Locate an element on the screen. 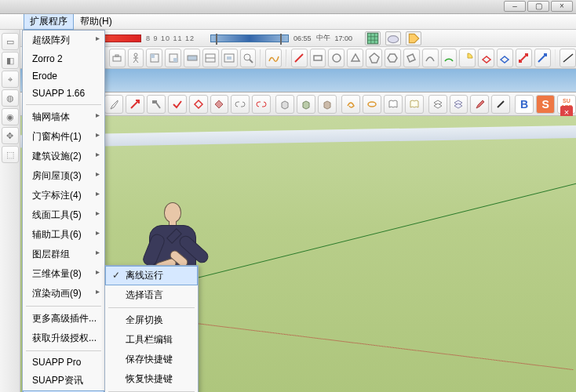 This screenshot has height=392, width=576. menu-suapp-166: SUAPP 1.66 is located at coordinates (64, 93).